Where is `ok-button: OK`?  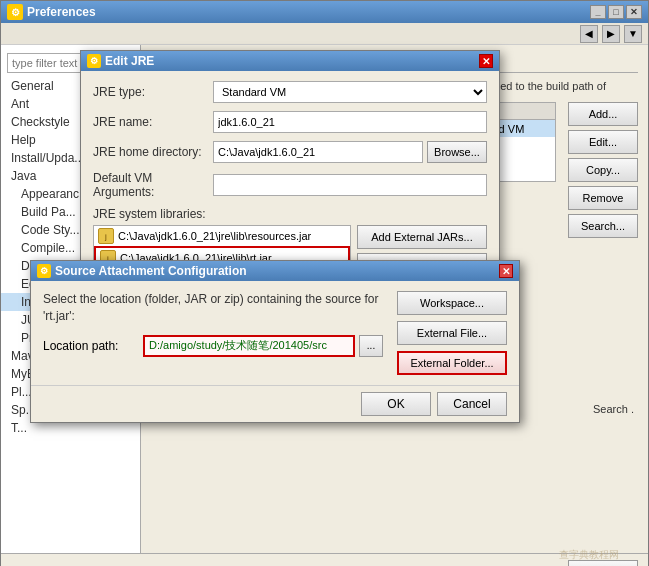 ok-button: OK is located at coordinates (396, 404).